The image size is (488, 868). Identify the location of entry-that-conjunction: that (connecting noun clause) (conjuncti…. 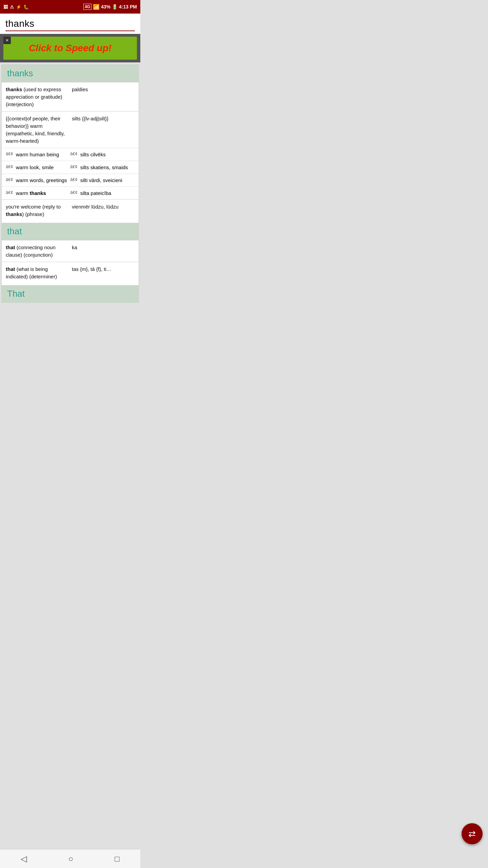
(70, 251).